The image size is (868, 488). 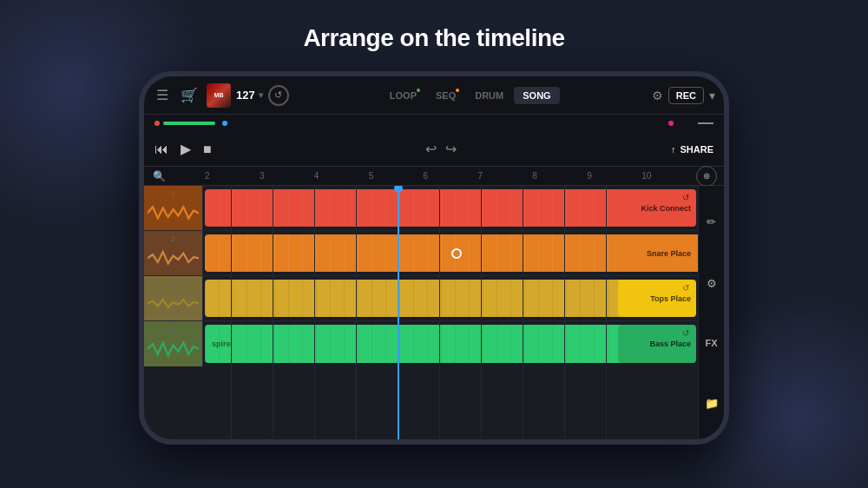 I want to click on more-icon: ▾, so click(x=712, y=96).